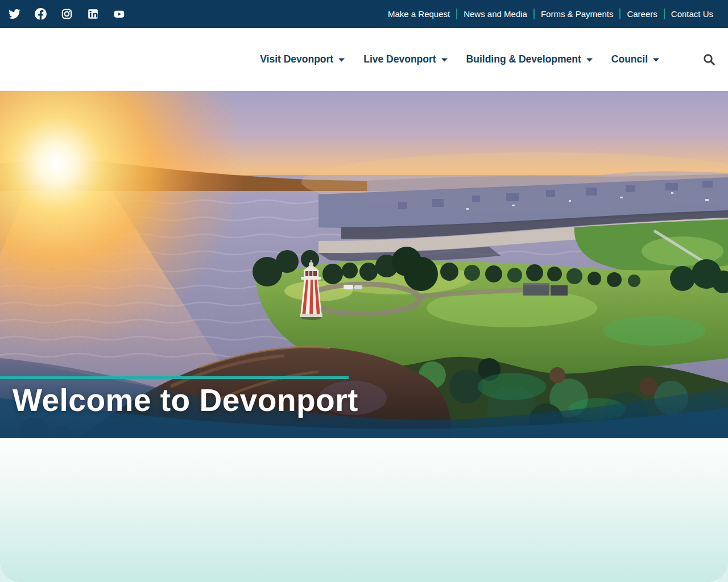 The height and width of the screenshot is (582, 728). I want to click on facebook-icon, so click(41, 14).